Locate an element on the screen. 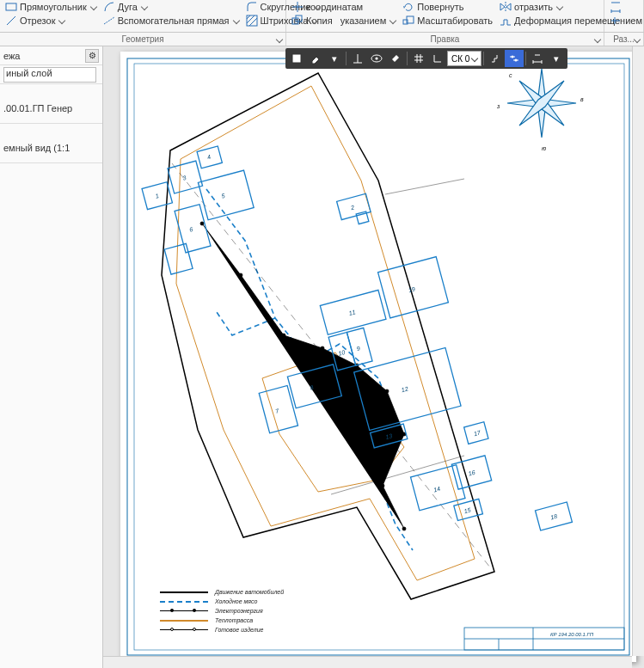  svg-text: 1 is located at coordinates (157, 196).